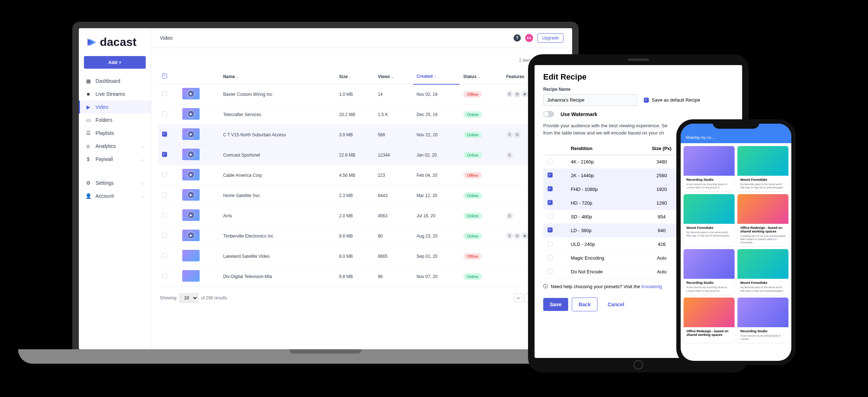  What do you see at coordinates (736, 124) in the screenshot?
I see `phone-notch` at bounding box center [736, 124].